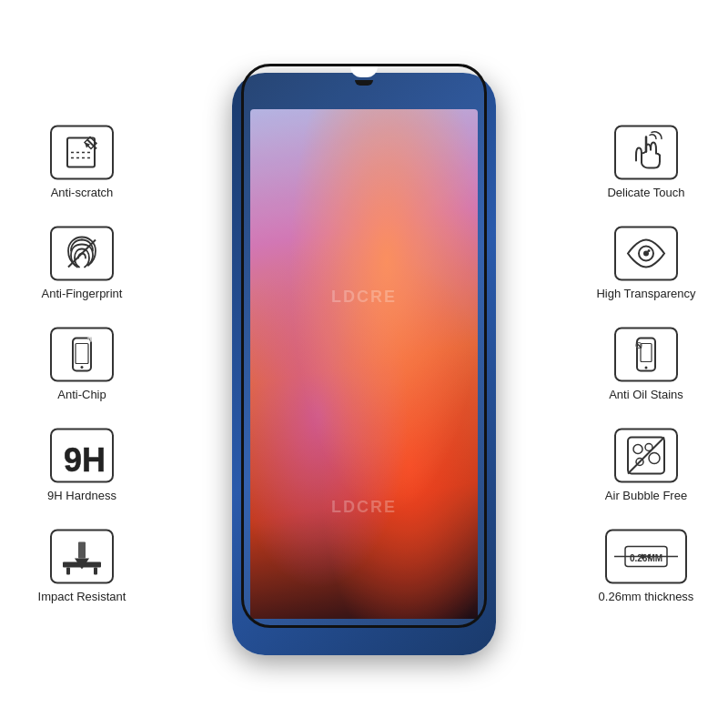  What do you see at coordinates (82, 395) in the screenshot?
I see `anti-chip-label: Anti-Chip` at bounding box center [82, 395].